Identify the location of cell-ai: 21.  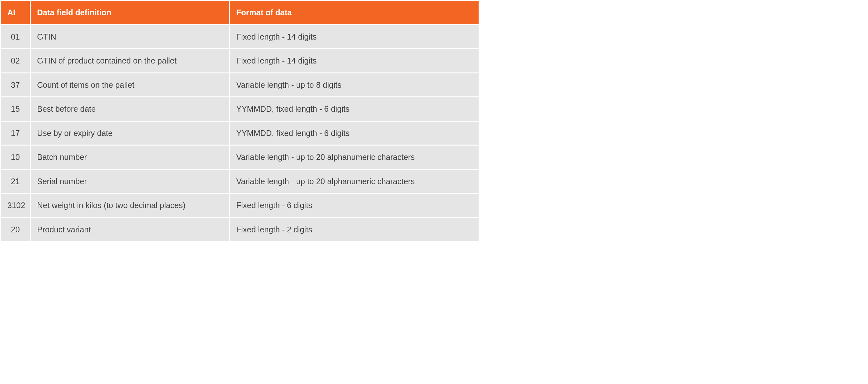
(16, 182).